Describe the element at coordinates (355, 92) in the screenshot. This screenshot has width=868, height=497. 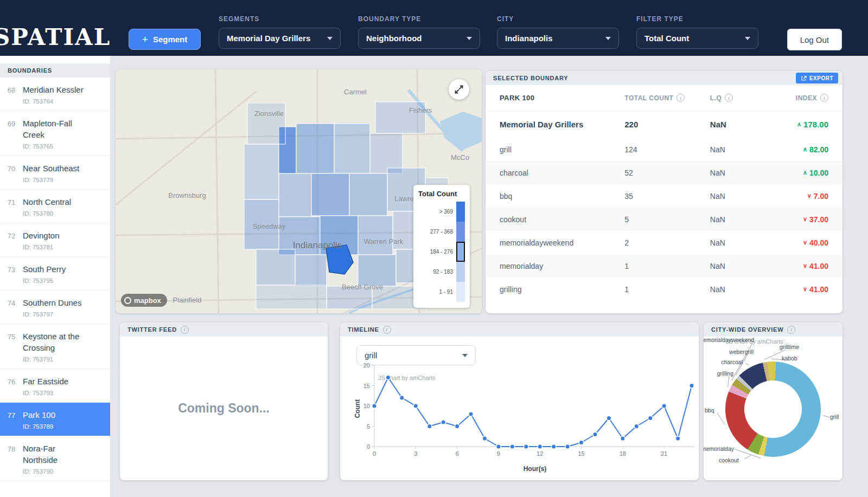
I see `map-city-label: Carmel` at that location.